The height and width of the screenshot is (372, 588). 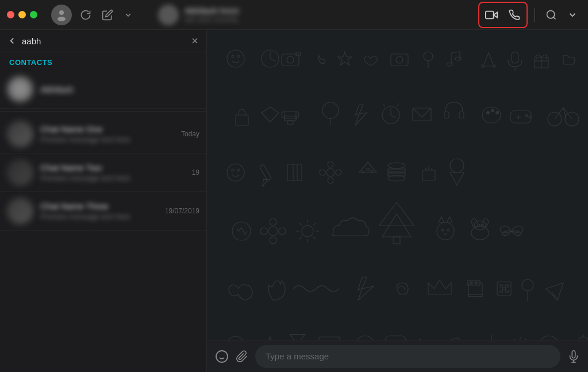 I want to click on contact-name: Abhilash, so click(x=120, y=90).